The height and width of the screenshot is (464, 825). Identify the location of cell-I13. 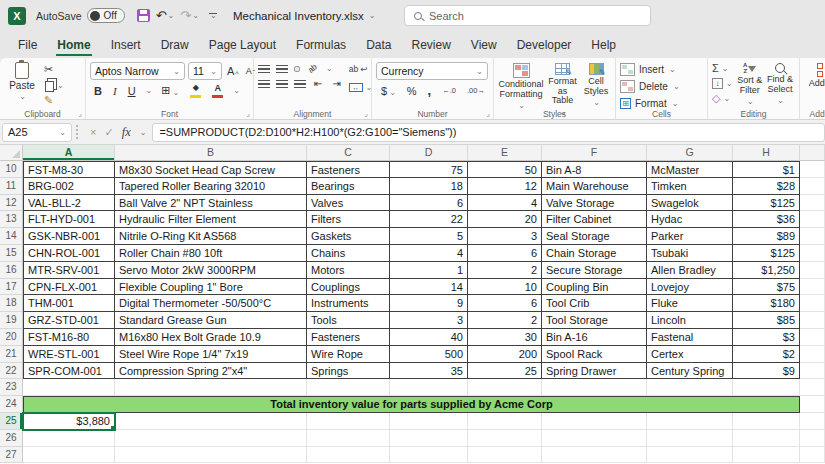
(812, 220).